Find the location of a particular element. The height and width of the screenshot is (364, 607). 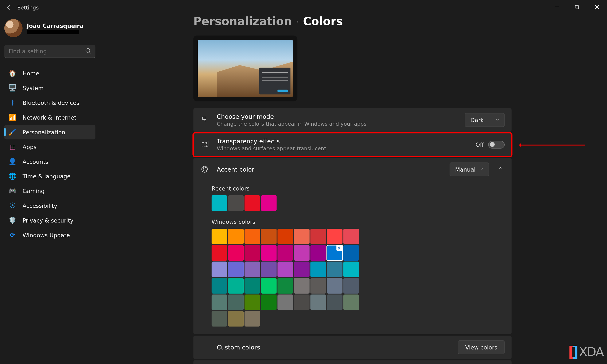

setting-title: Transparency effects is located at coordinates (343, 141).